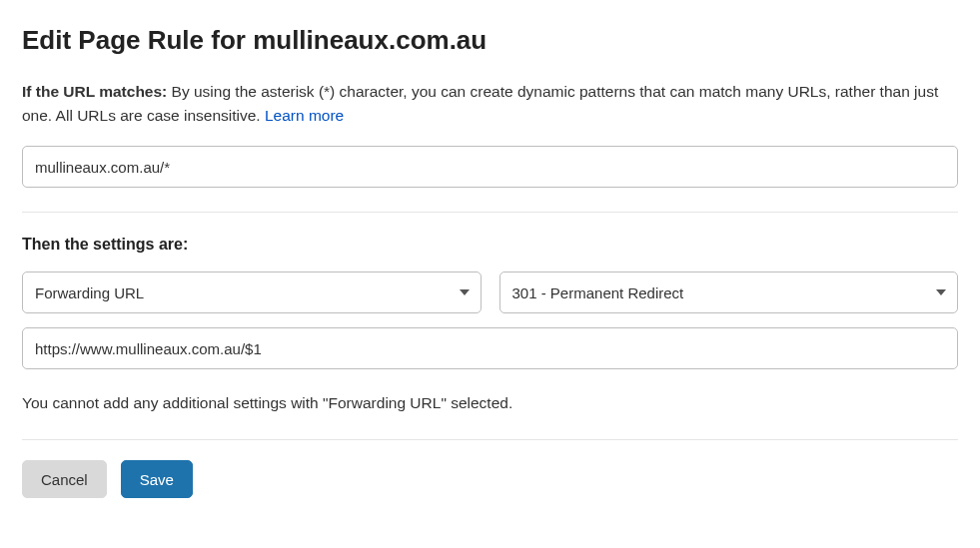 This screenshot has width=980, height=548. I want to click on learn-more-link: Learn more, so click(304, 116).